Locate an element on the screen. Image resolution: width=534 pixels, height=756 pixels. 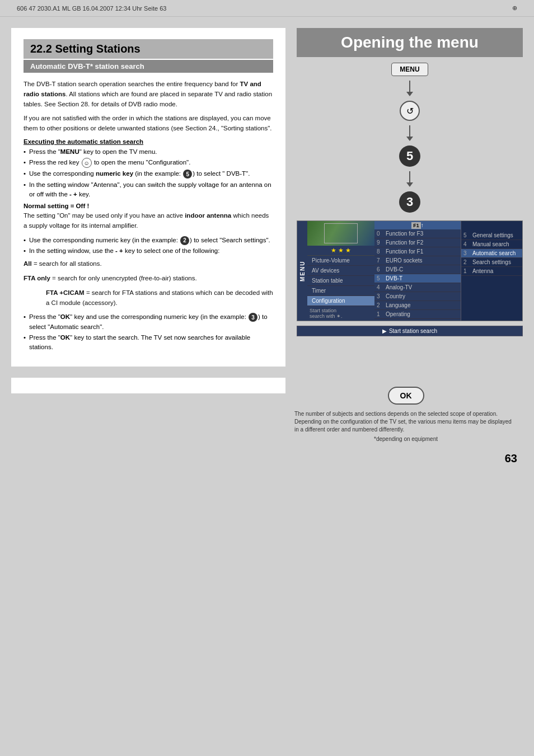
option-all: All = search for all stations. is located at coordinates (148, 264).